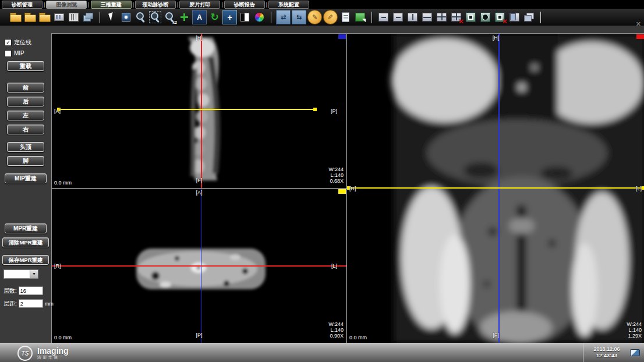 Image resolution: width=644 pixels, height=362 pixels. I want to click on crosshair-horizontal-line, so click(199, 266).